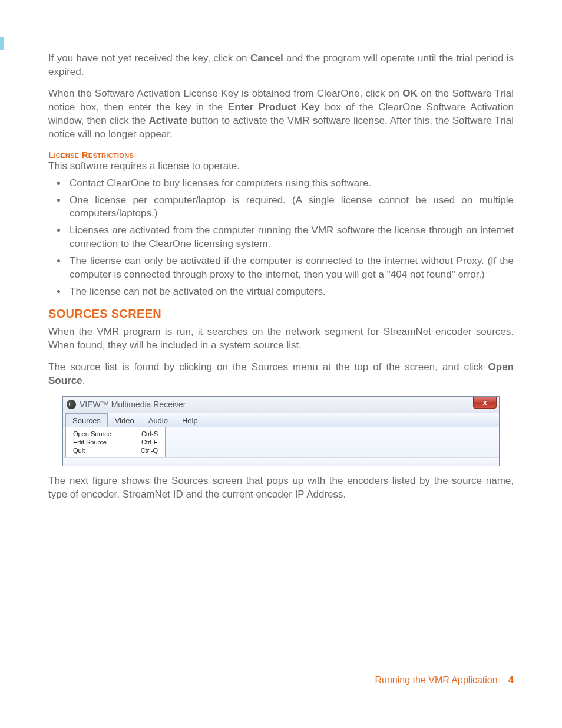  Describe the element at coordinates (290, 238) in the screenshot. I see `list-item: Licenses are activated from the computer…` at that location.